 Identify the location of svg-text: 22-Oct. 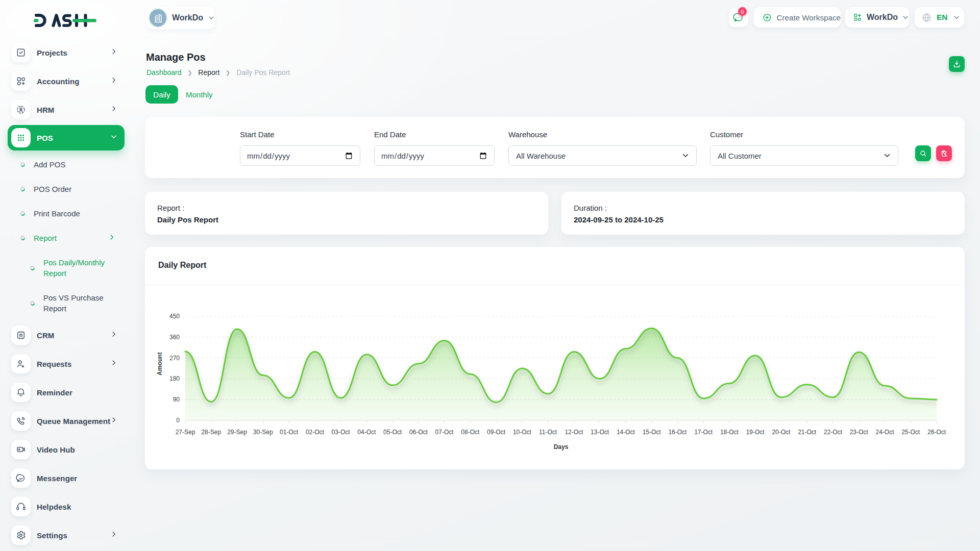
(833, 432).